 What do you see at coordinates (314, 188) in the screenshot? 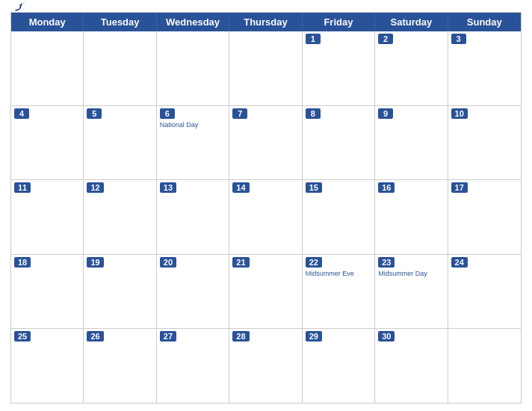
I see `day-number: 15` at bounding box center [314, 188].